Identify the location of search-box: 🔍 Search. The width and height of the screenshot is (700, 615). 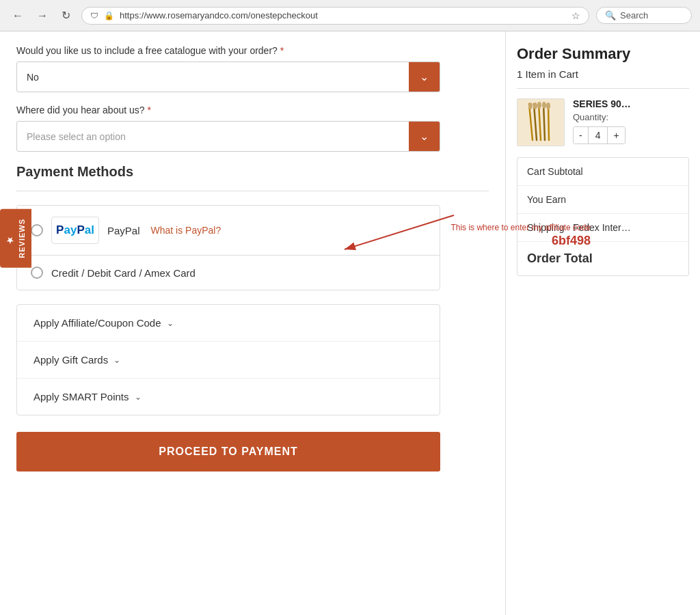
(644, 15).